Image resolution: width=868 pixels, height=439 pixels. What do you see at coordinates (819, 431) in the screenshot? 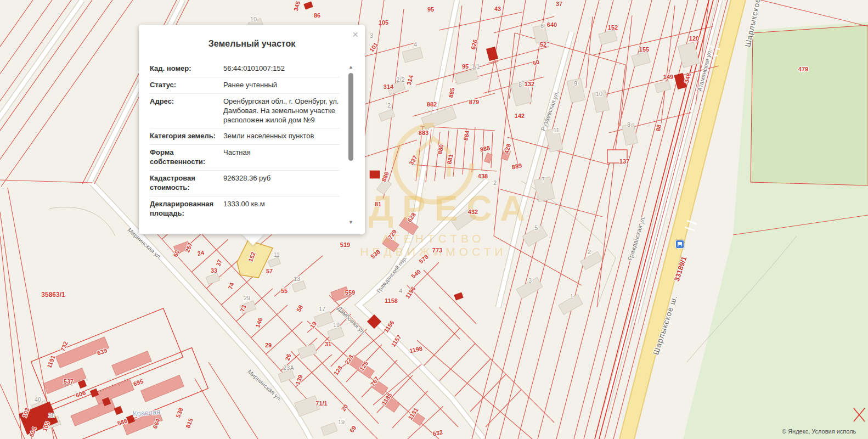
I see `attribution-link: © Яндекс, Условия исполь` at bounding box center [819, 431].